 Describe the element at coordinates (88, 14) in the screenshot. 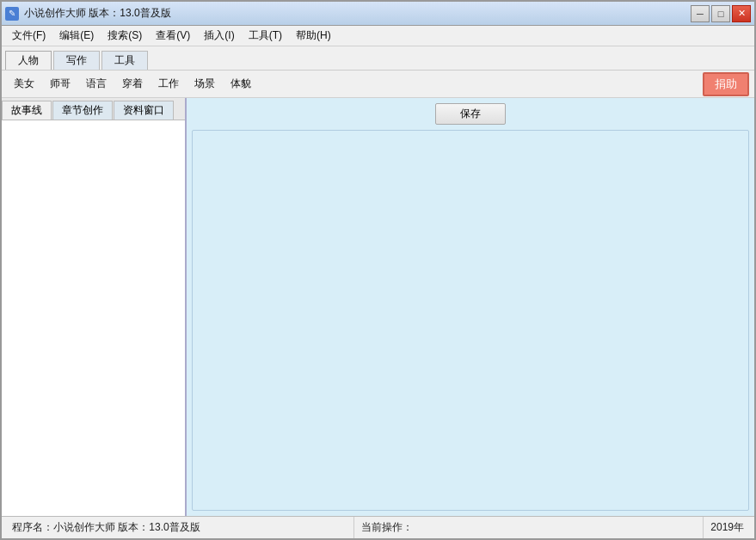

I see `title-bar-left: ✎ 小说创作大师 版本：13.0普及版` at that location.